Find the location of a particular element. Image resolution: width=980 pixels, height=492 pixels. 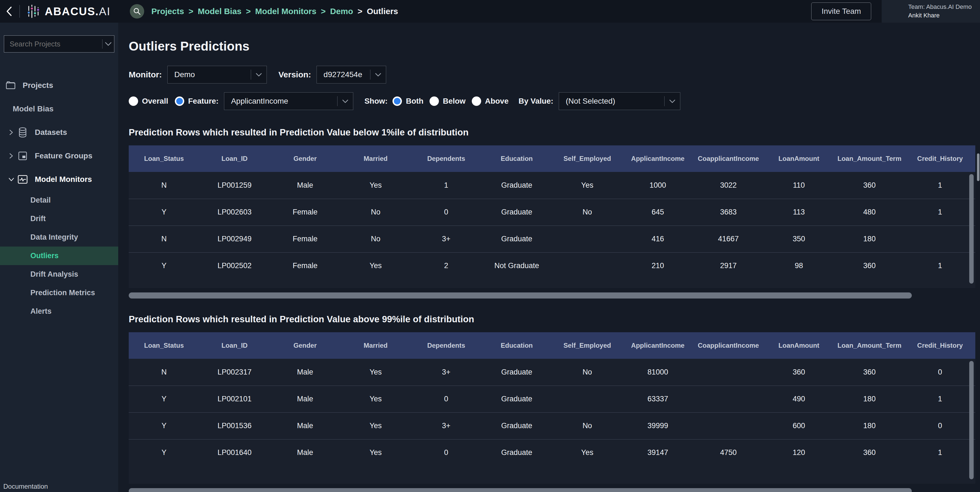

feature-radio is located at coordinates (180, 101).